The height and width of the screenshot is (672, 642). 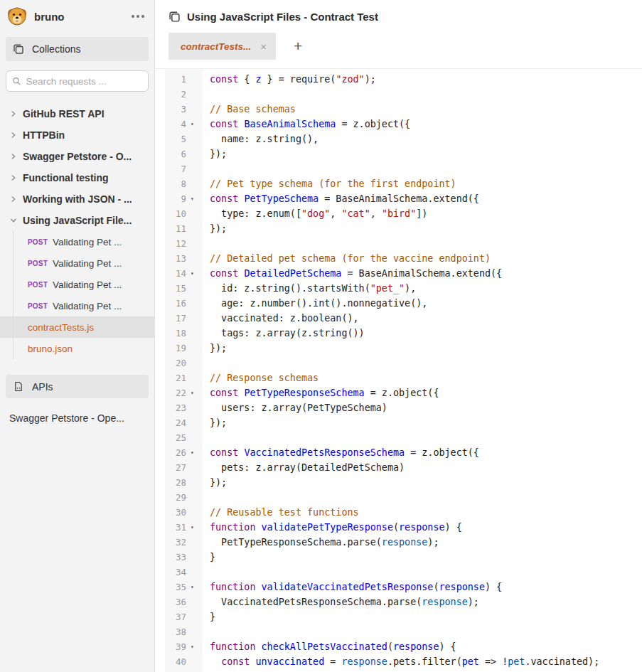 What do you see at coordinates (260, 139) in the screenshot?
I see `code-text: name: z.string(),` at bounding box center [260, 139].